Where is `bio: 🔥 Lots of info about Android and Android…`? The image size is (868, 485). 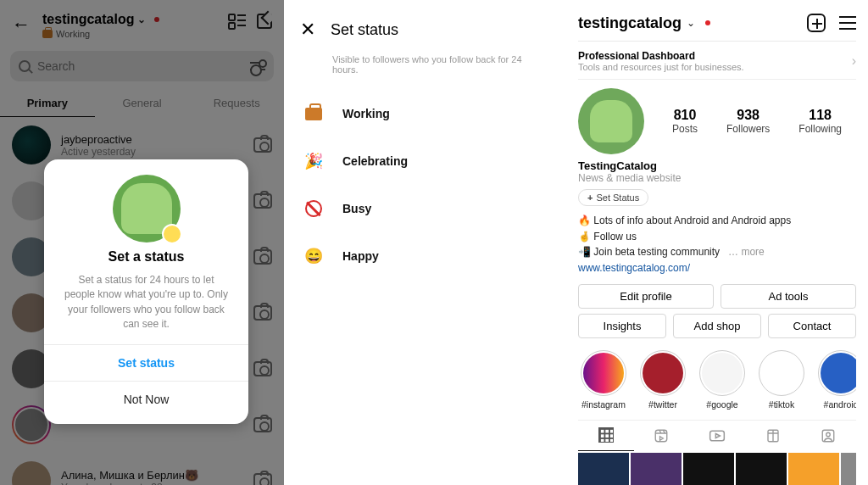
bio: 🔥 Lots of info about Android and Android… is located at coordinates (717, 244).